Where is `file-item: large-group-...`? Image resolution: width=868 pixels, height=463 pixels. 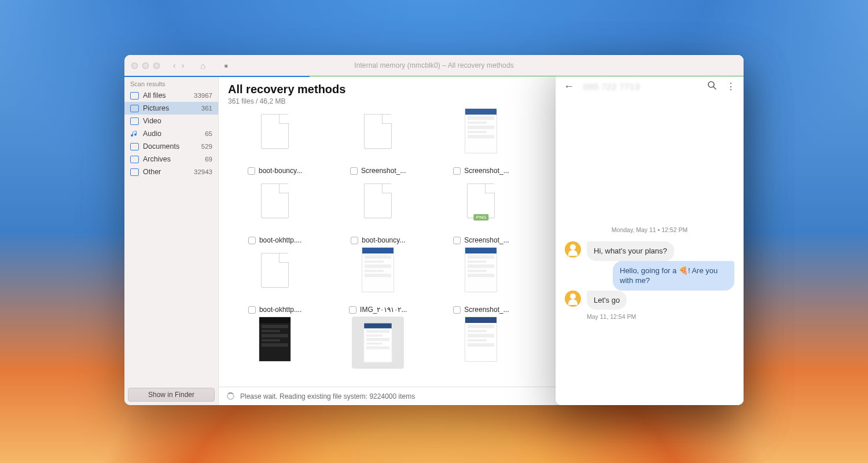 file-item: large-group-... is located at coordinates (378, 137).